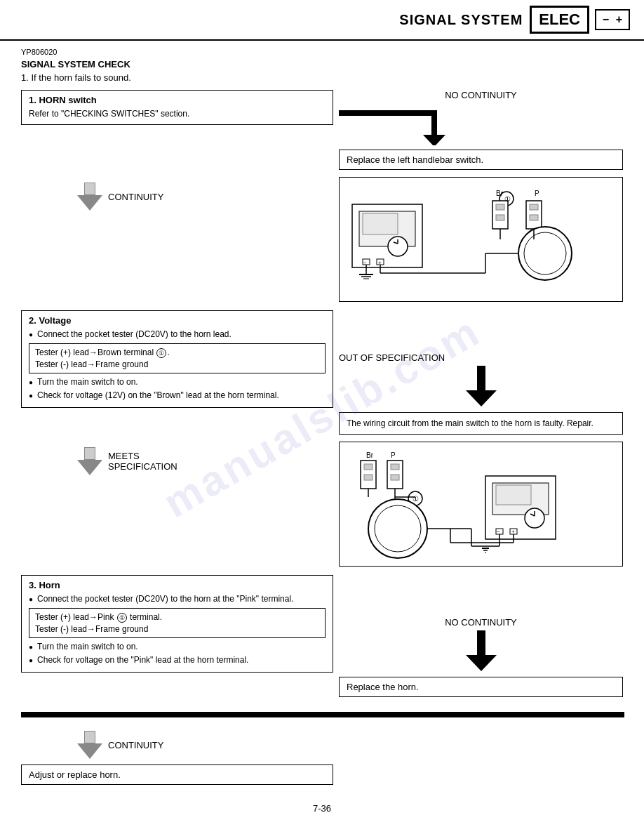 The height and width of the screenshot is (834, 644). I want to click on page-number: 7-36, so click(322, 809).